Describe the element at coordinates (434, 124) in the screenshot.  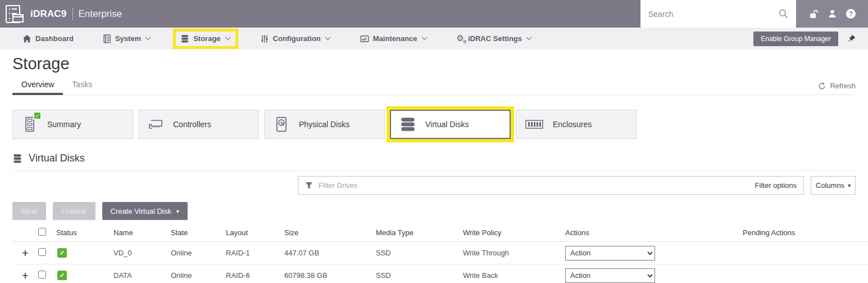
I see `storage-nav-cards: ✓ Summary Controllers` at that location.